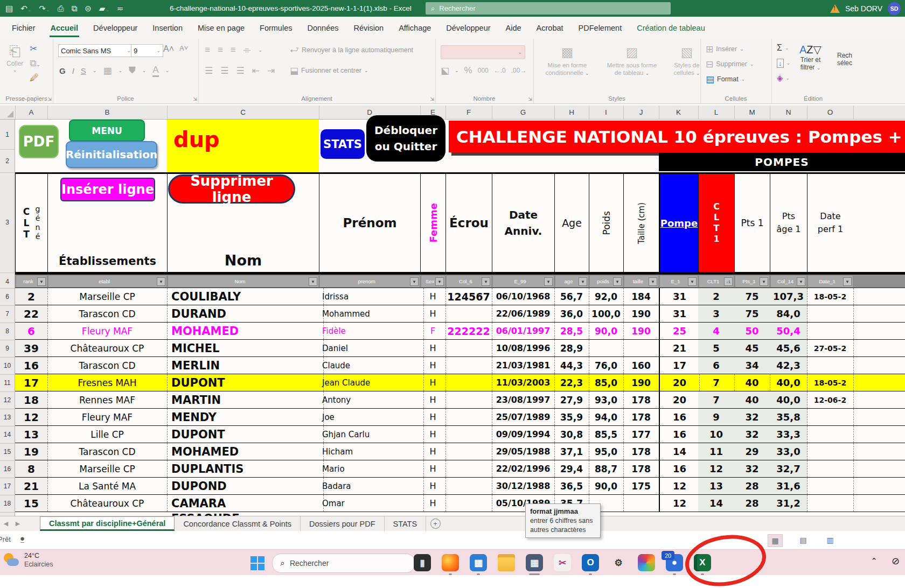 The width and height of the screenshot is (905, 588). I want to click on filter-prenom: prenom▼, so click(370, 281).